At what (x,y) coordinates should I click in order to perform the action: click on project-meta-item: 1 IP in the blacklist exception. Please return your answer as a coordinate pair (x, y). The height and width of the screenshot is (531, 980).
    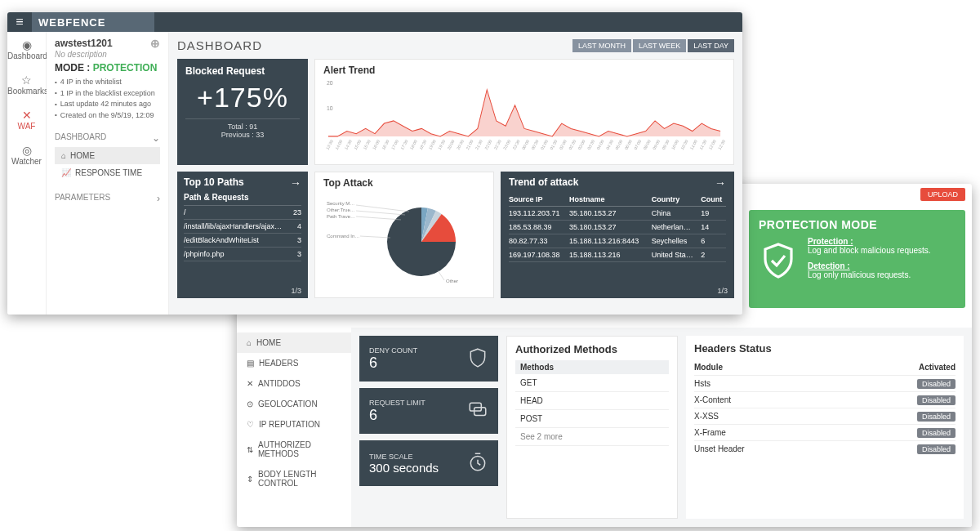
    Looking at the image, I should click on (108, 94).